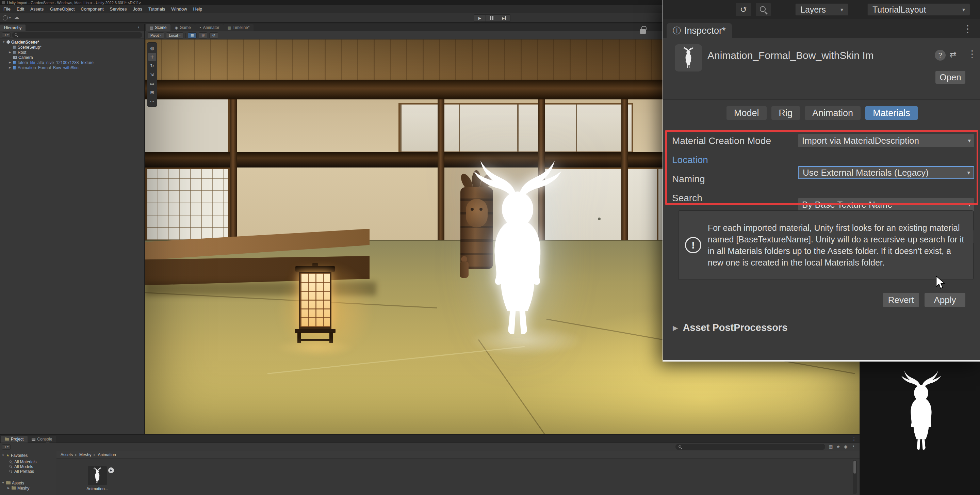 The image size is (980, 495). Describe the element at coordinates (67, 455) in the screenshot. I see `breadcrumb-assets: Assets` at that location.